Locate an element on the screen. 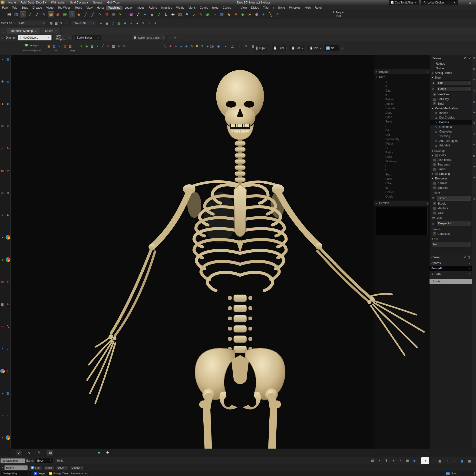  menu-item-inloes: Inloes is located at coordinates (140, 8).